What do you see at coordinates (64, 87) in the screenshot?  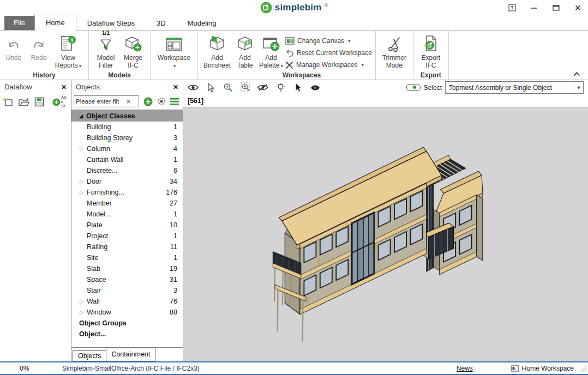 I see `dataflow-close-icon: ✕` at bounding box center [64, 87].